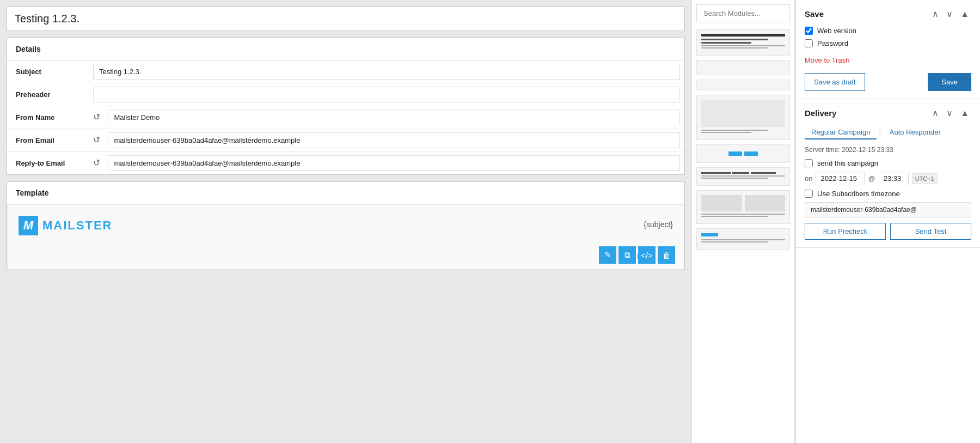  Describe the element at coordinates (888, 44) in the screenshot. I see `password-row: Password` at that location.